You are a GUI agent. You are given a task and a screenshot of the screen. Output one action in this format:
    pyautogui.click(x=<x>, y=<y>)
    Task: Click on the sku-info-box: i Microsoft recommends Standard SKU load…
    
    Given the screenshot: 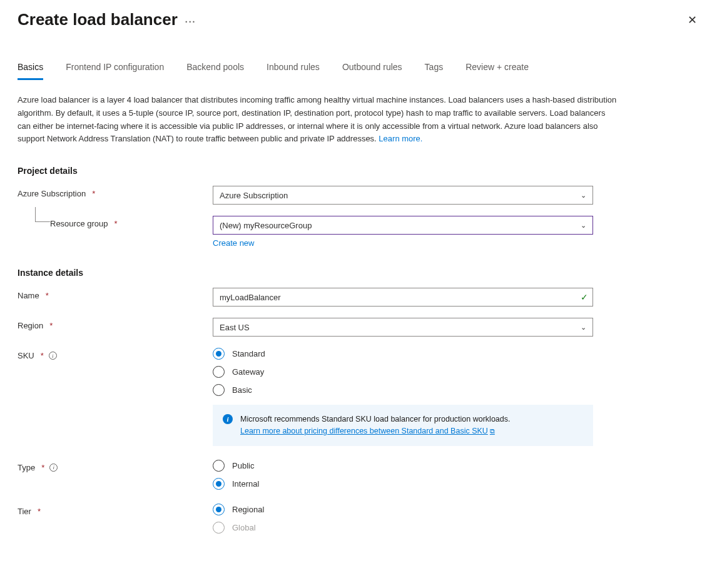 What is the action you would take?
    pyautogui.click(x=403, y=425)
    